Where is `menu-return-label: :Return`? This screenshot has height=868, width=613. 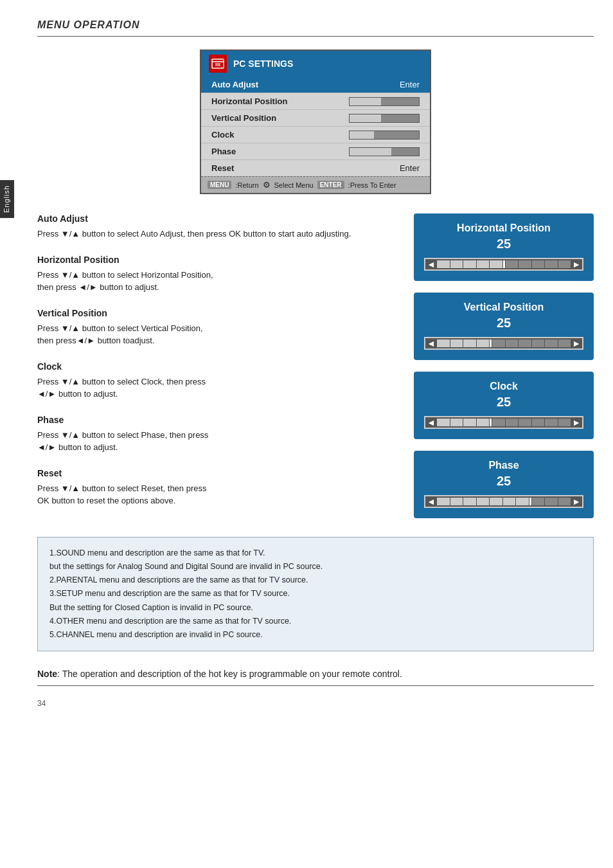 menu-return-label: :Return is located at coordinates (247, 185).